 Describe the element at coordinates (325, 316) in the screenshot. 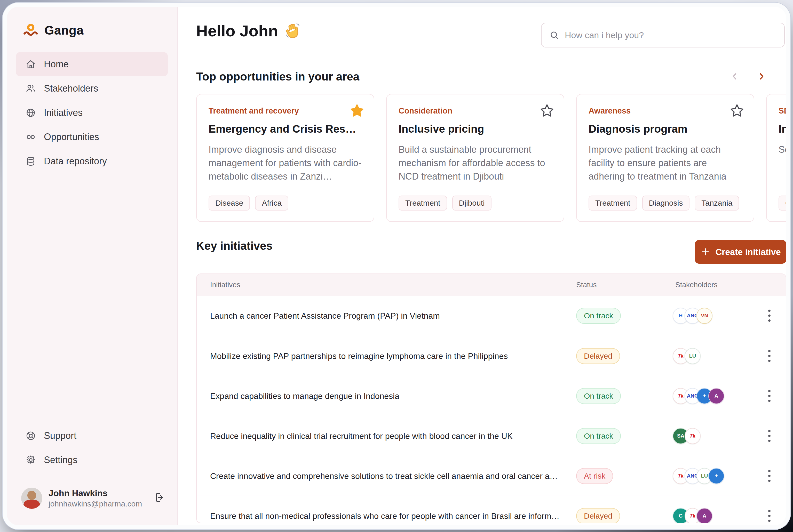

I see `initiative-title: Launch a cancer Patient Assistance Progr…` at that location.